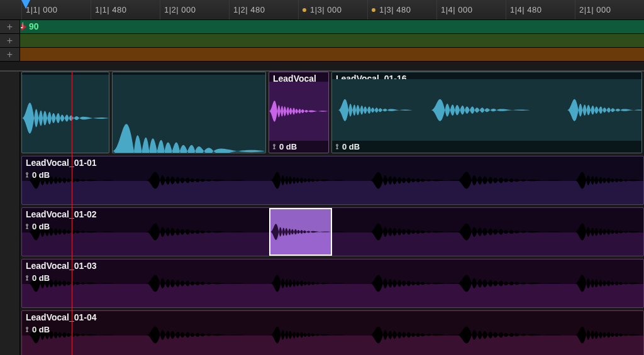  Describe the element at coordinates (264, 10) in the screenshot. I see `ruler-tick: 1|2| 480` at that location.